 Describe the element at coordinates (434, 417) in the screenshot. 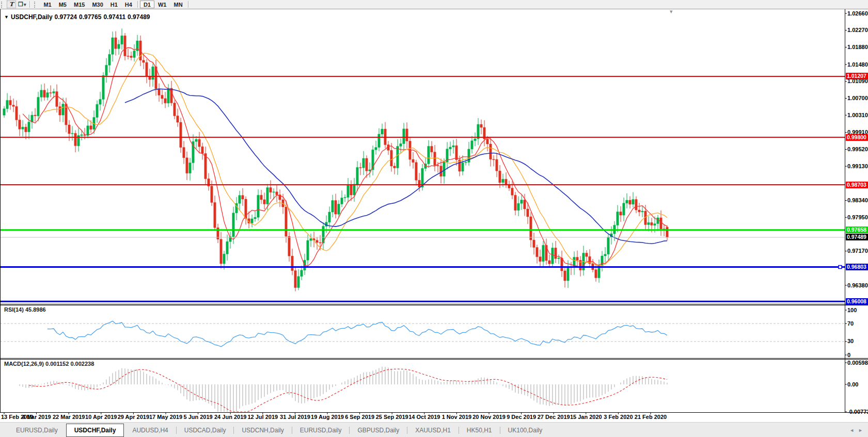

I see `time-axis: 13 Feb 20194 Mar 201922 Mar 201910 Apr 2…` at that location.